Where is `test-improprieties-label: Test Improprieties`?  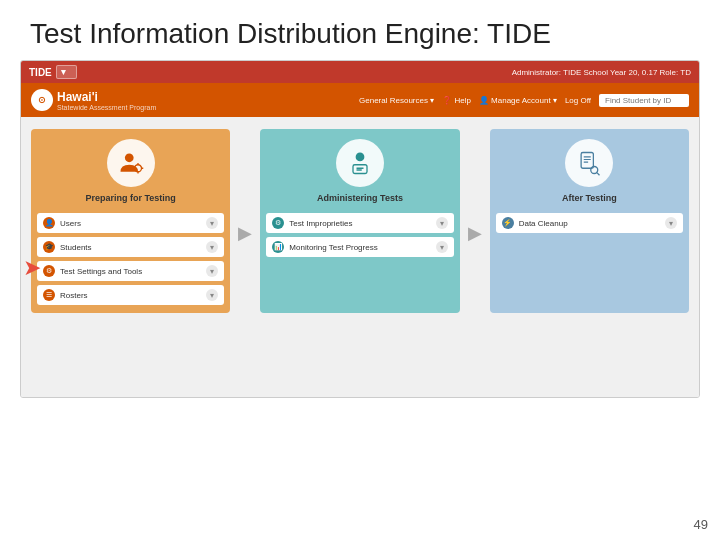
test-improprieties-label: Test Improprieties is located at coordinates (360, 224).